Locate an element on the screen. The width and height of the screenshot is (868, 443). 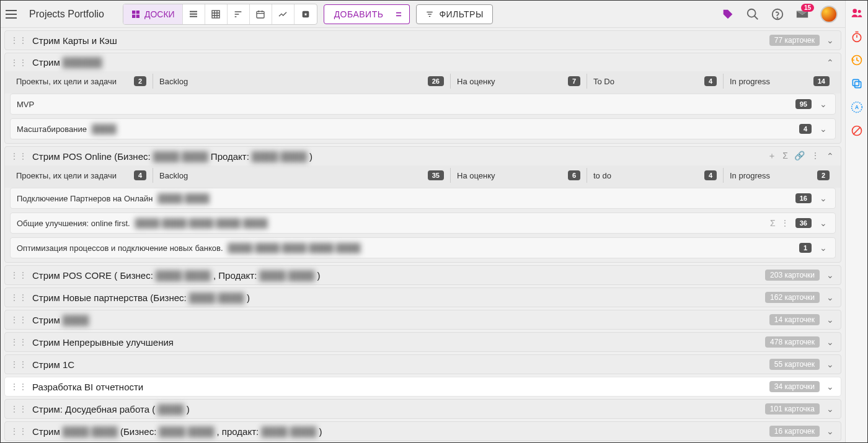
column-header: Проекты, их цели и задачи4 is located at coordinates (81, 175).